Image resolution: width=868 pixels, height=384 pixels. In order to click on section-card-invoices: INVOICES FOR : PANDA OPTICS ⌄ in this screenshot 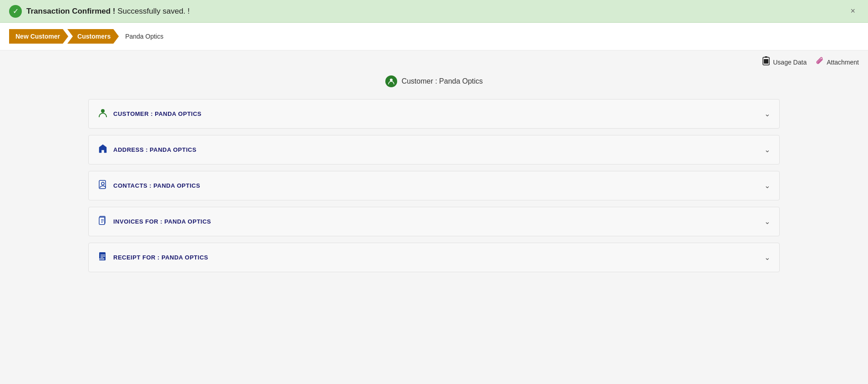, I will do `click(434, 222)`.